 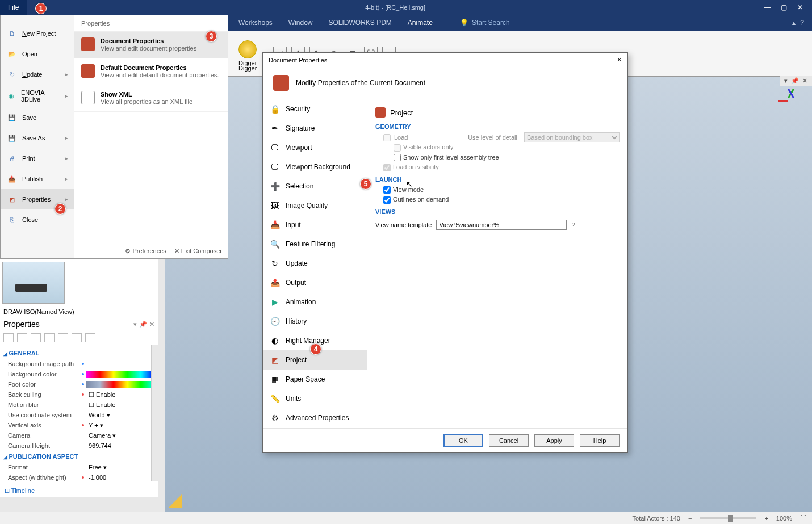 What do you see at coordinates (805, 81) in the screenshot?
I see `panel-close-icon: ✕` at bounding box center [805, 81].